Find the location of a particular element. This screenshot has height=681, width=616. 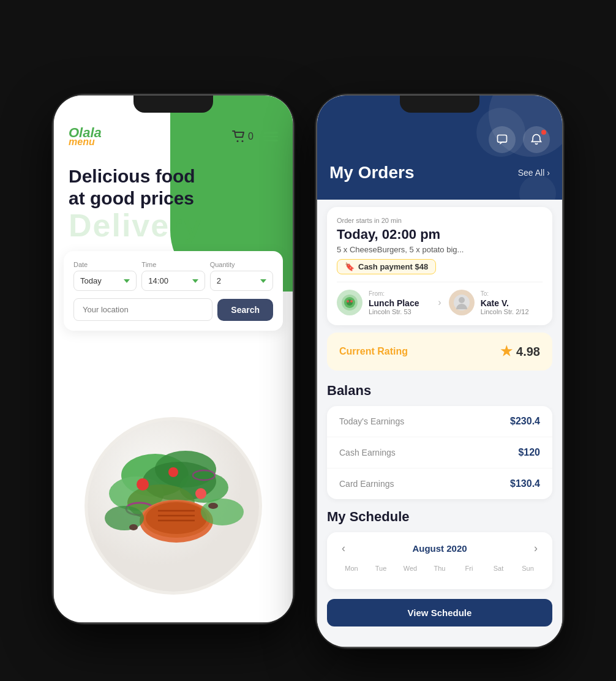

calendar-prev-button: ‹ is located at coordinates (344, 549).